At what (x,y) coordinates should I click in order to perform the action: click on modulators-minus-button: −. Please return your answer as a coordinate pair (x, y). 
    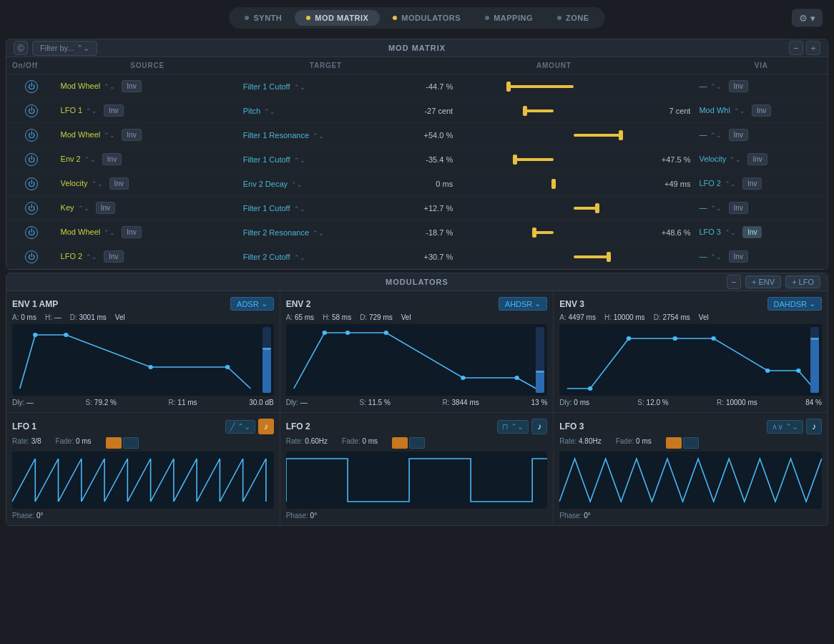
    Looking at the image, I should click on (734, 282).